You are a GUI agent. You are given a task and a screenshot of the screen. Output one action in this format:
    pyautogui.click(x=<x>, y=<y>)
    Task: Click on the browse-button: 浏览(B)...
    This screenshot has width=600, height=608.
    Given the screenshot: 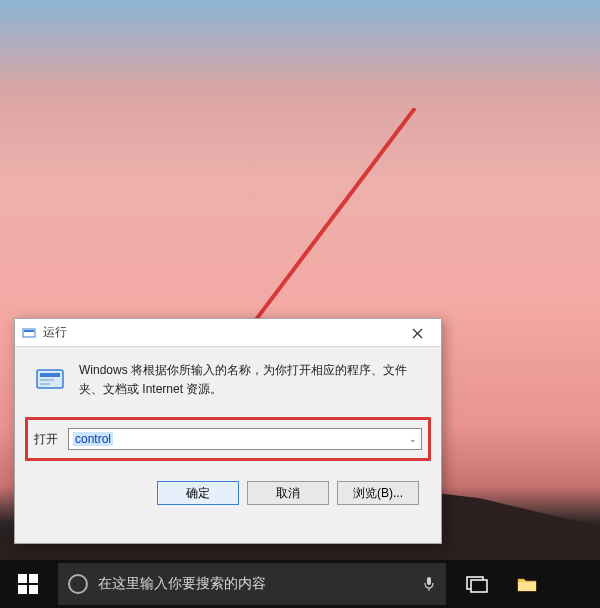 What is the action you would take?
    pyautogui.click(x=378, y=493)
    